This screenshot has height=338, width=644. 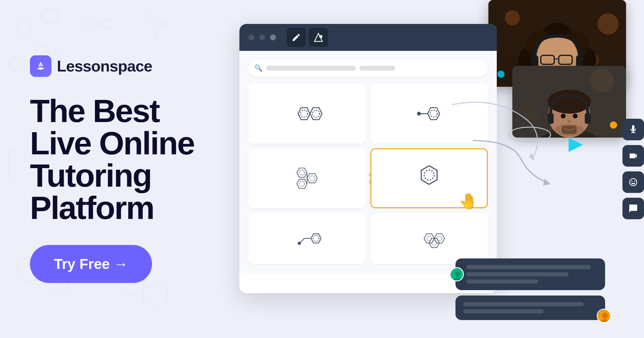 What do you see at coordinates (296, 37) in the screenshot?
I see `pencil-tool` at bounding box center [296, 37].